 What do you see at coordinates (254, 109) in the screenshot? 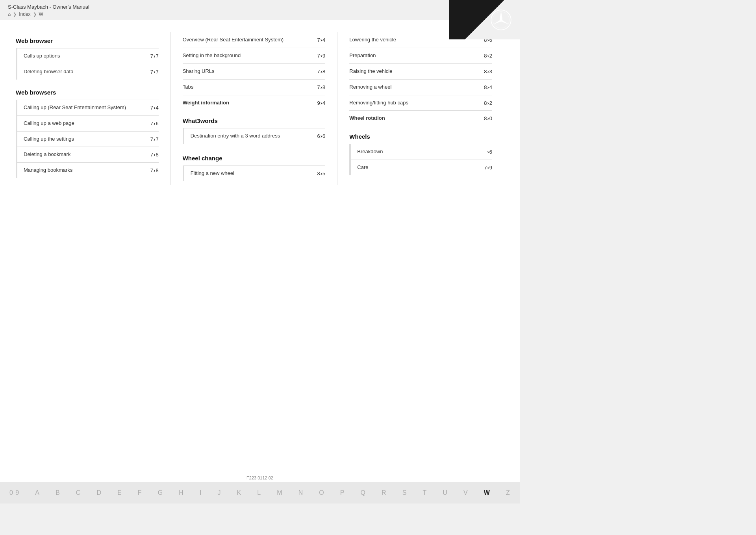
I see `column-2: Overview (Rear Seat Entertainment System…` at bounding box center [254, 109].